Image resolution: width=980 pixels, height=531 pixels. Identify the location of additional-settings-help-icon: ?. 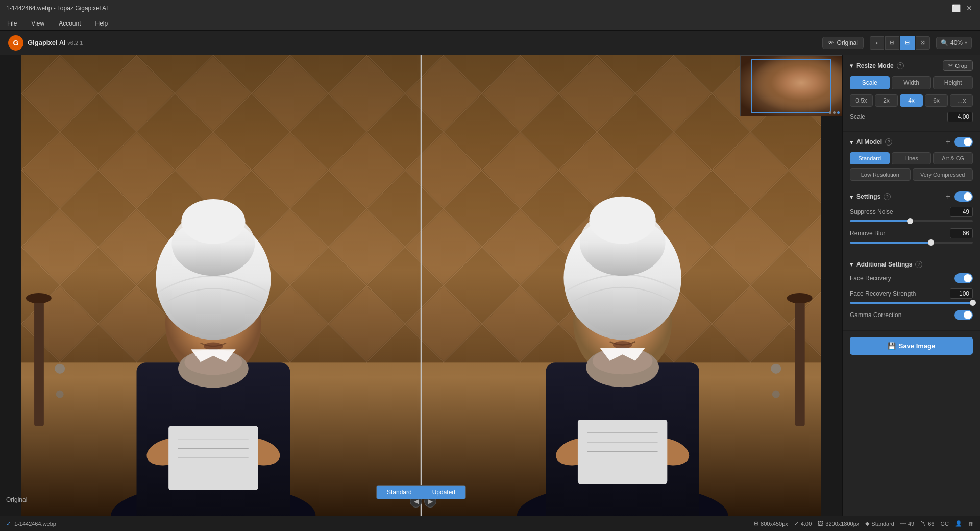
(919, 264).